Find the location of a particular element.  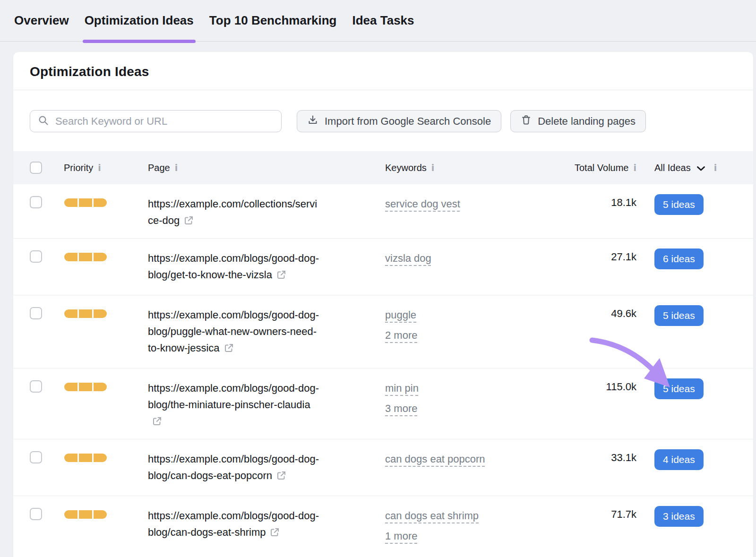

table-row: https://example.com/collections/service-… is located at coordinates (383, 212).